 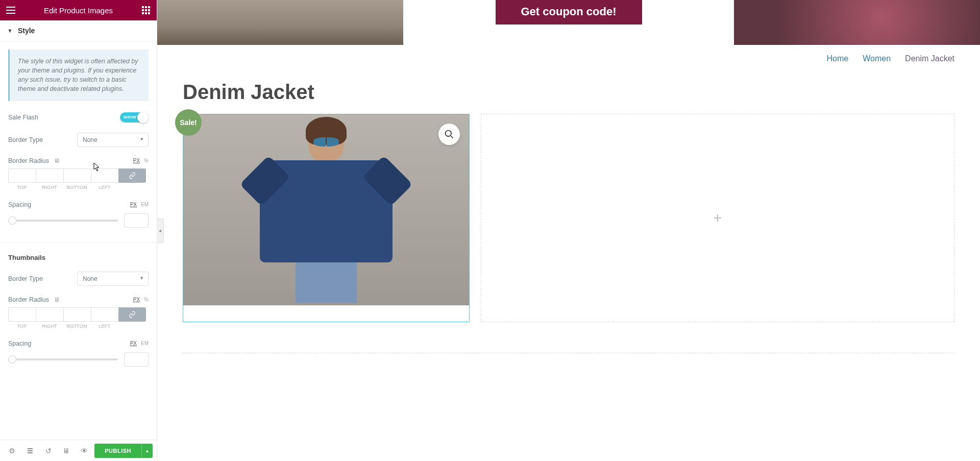 I want to click on dim-label-right: RIGHT, so click(x=50, y=187).